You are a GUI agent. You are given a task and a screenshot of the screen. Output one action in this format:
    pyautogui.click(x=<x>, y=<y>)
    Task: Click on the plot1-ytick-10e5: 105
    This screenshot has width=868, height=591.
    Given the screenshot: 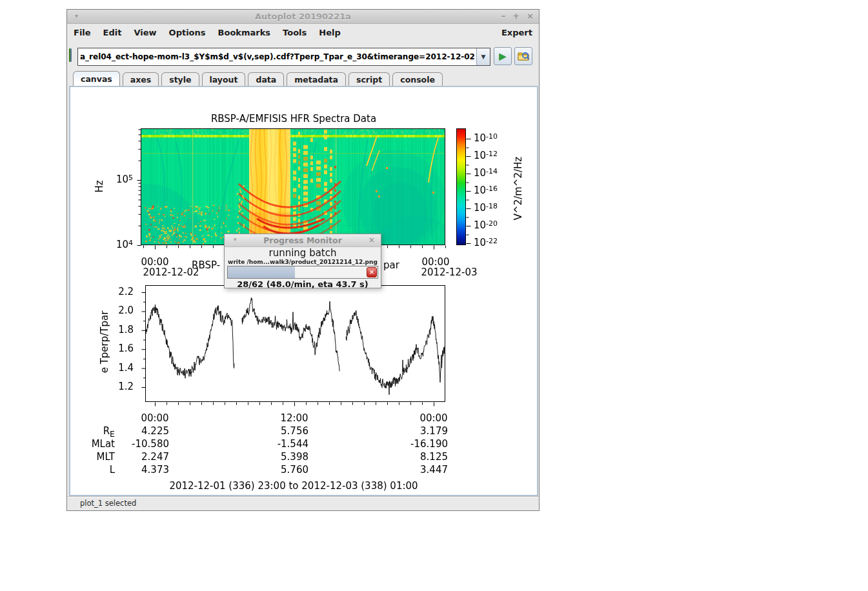 What is the action you would take?
    pyautogui.click(x=113, y=179)
    